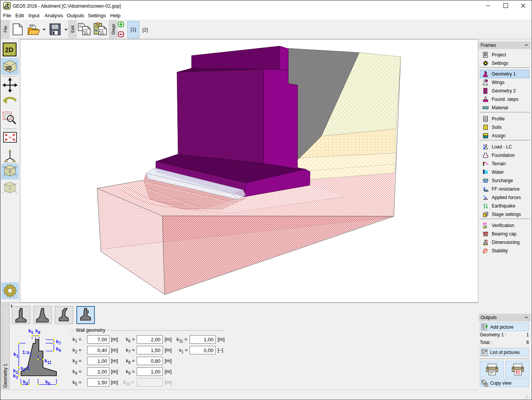  I want to click on svg-text: k7, so click(58, 342).